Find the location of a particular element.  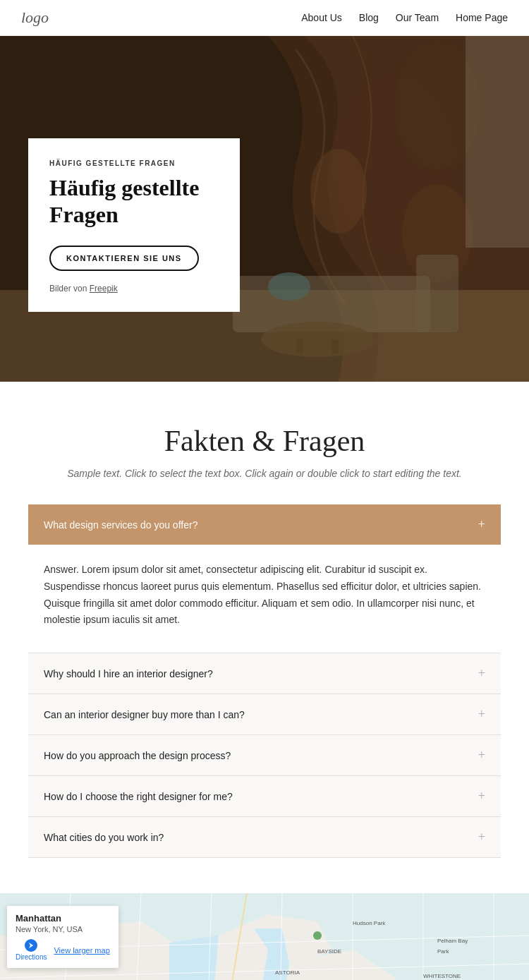

view-larger-map-link: View larger map is located at coordinates (82, 950).